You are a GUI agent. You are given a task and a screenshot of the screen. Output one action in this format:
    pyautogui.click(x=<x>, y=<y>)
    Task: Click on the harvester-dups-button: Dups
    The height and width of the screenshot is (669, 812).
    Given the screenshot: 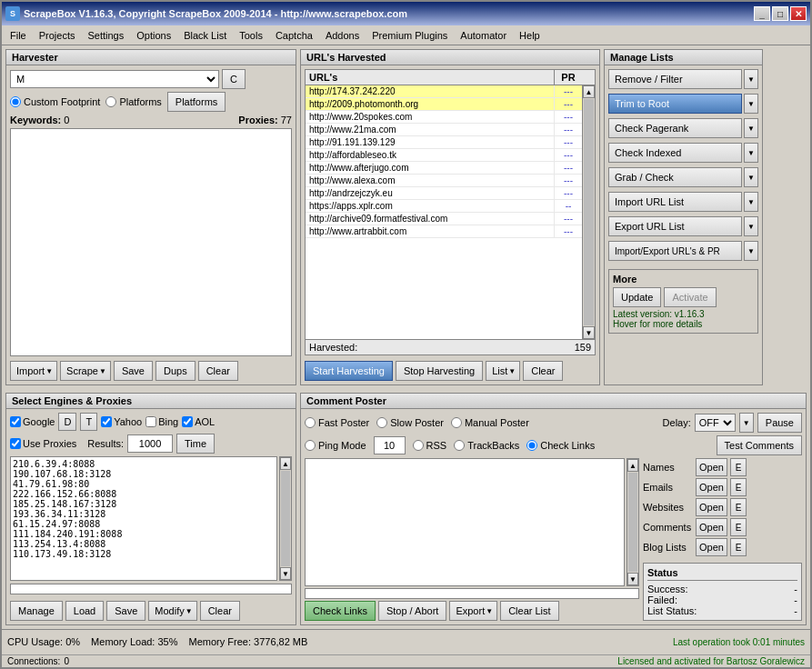 What is the action you would take?
    pyautogui.click(x=175, y=371)
    